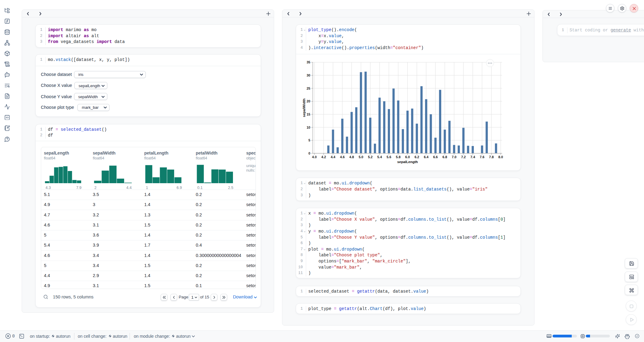  Describe the element at coordinates (445, 157) in the screenshot. I see `svg-text: 6.8` at that location.